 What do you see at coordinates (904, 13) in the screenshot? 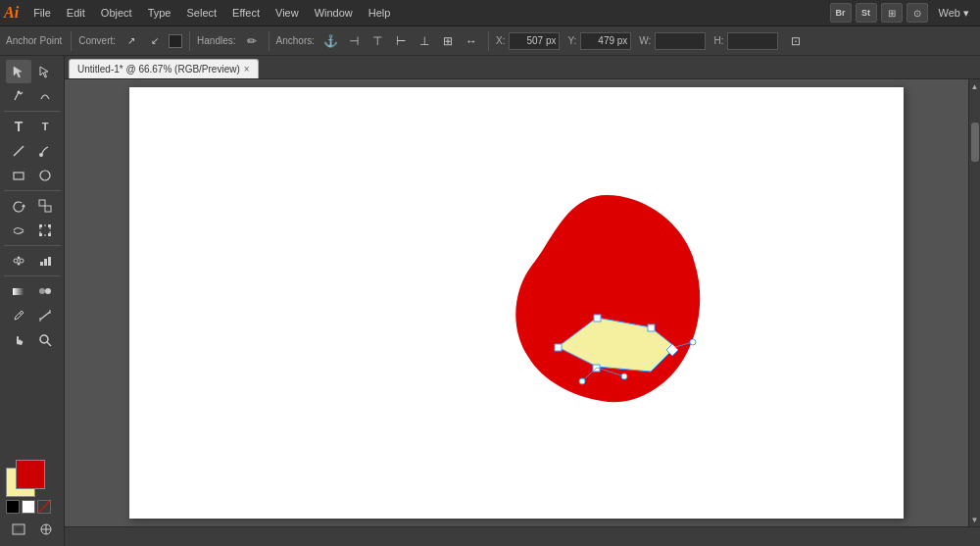
I see `menu-icon-group: Br St ⊞ ⊙ Web ▾` at bounding box center [904, 13].